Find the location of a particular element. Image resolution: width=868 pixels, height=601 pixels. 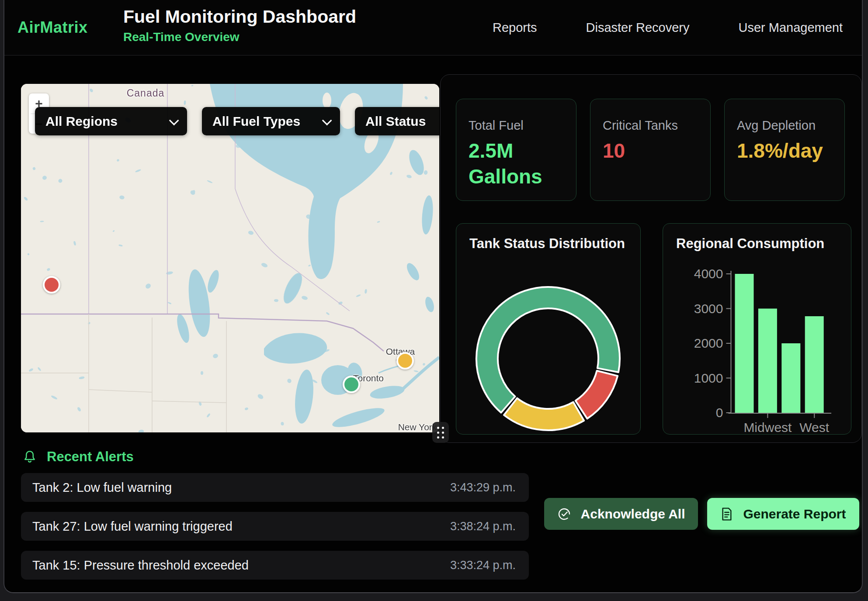

x-axis-tick-label: Midwest is located at coordinates (767, 427).